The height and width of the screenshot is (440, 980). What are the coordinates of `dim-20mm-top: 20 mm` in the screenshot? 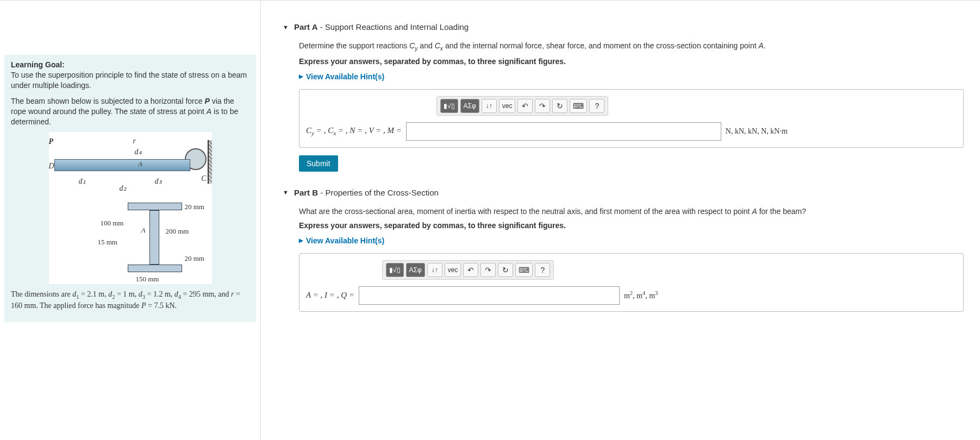 It's located at (195, 207).